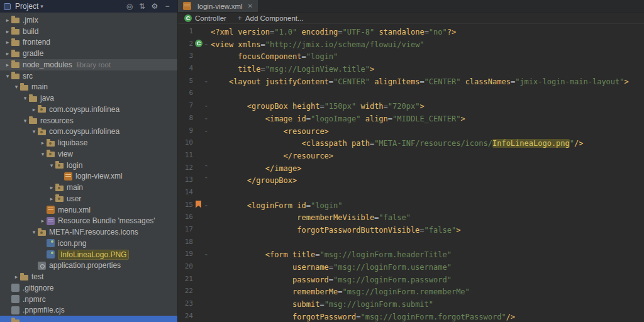 This screenshot has height=322, width=644. I want to click on tree-item-main: ▾main, so click(89, 87).